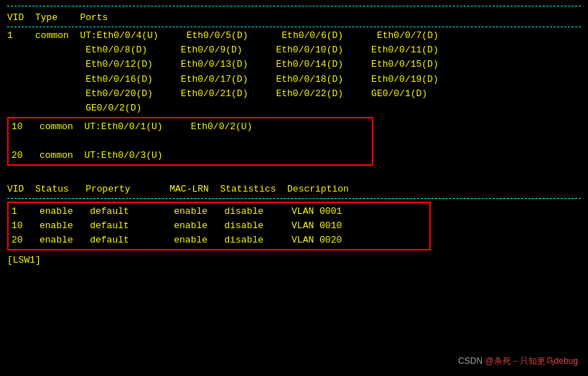 This screenshot has width=588, height=376. What do you see at coordinates (294, 6) in the screenshot?
I see `top-divider` at bounding box center [294, 6].